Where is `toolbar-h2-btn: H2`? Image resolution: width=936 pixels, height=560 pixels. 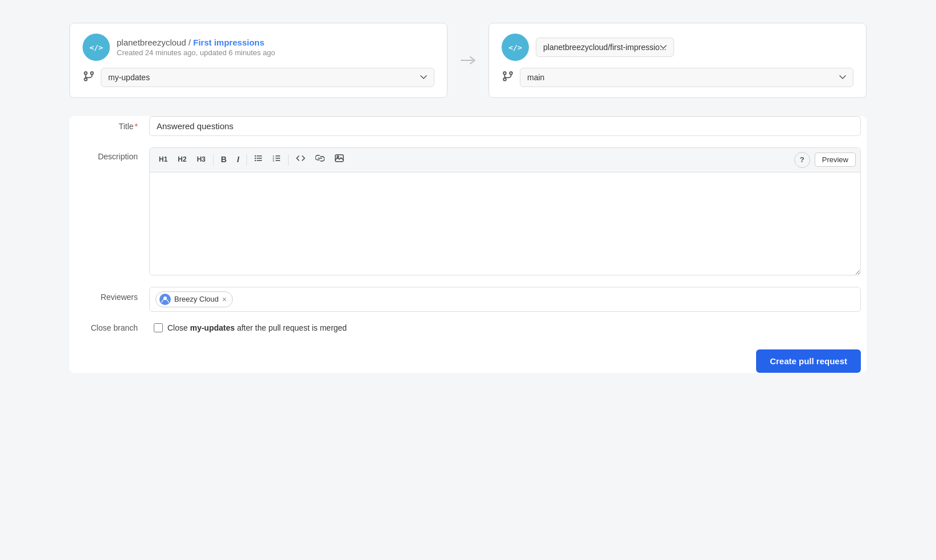
toolbar-h2-btn: H2 is located at coordinates (182, 159).